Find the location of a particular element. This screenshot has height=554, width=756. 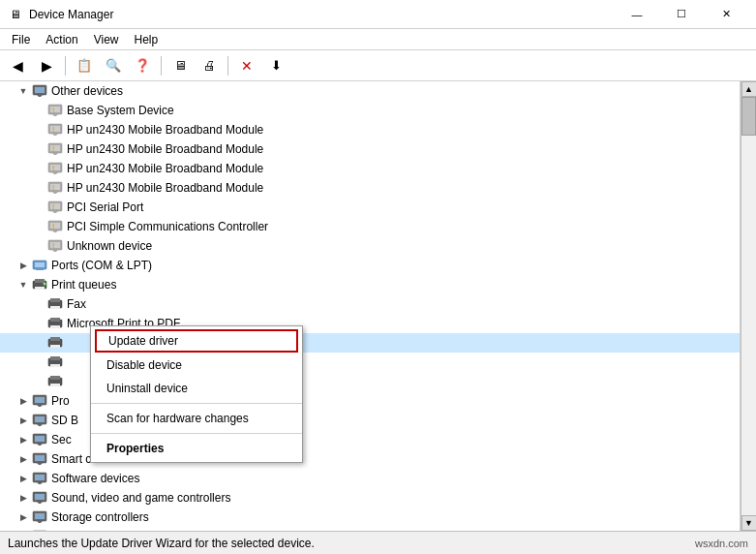

ctx-uninstall-device: Uninstall device is located at coordinates (197, 388).